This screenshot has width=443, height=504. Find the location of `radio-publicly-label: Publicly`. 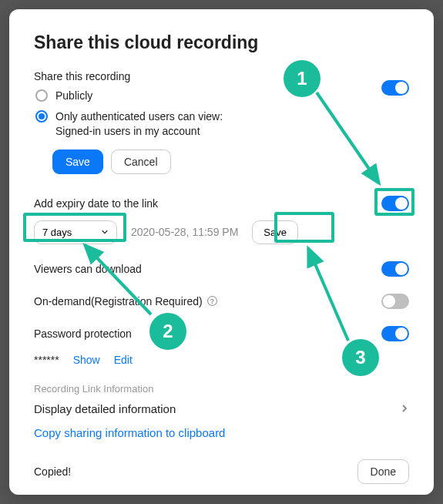

radio-publicly-label: Publicly is located at coordinates (74, 96).